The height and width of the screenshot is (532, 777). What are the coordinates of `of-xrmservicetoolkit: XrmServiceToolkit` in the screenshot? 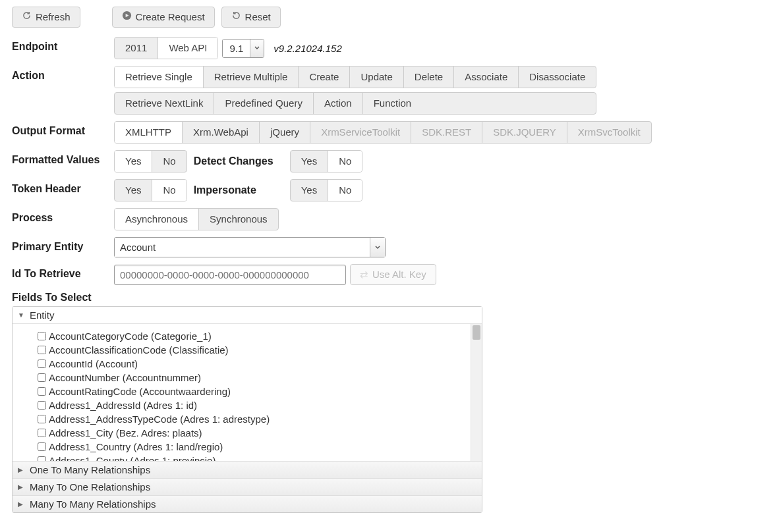 It's located at (361, 132).